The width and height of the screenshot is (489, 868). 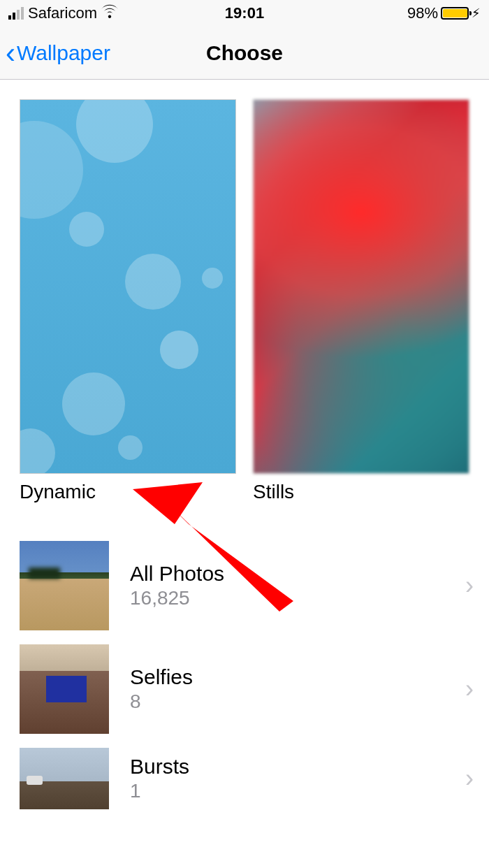 I want to click on status-time: 19:01, so click(x=245, y=13).